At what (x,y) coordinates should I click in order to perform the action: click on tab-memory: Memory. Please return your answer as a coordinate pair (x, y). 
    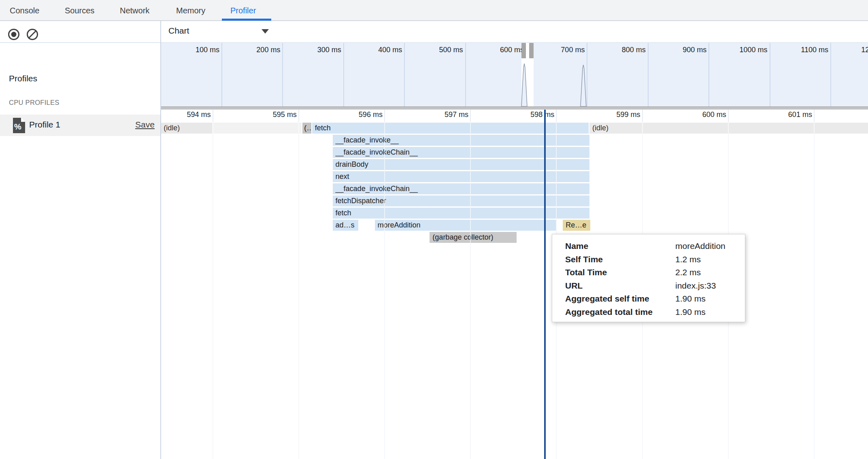
    Looking at the image, I should click on (191, 10).